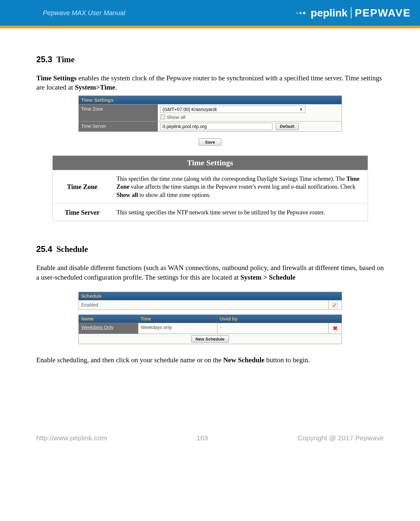  What do you see at coordinates (242, 187) in the screenshot?
I see `tz-desc-mid: value affects the time stamps in the Pep…` at bounding box center [242, 187].